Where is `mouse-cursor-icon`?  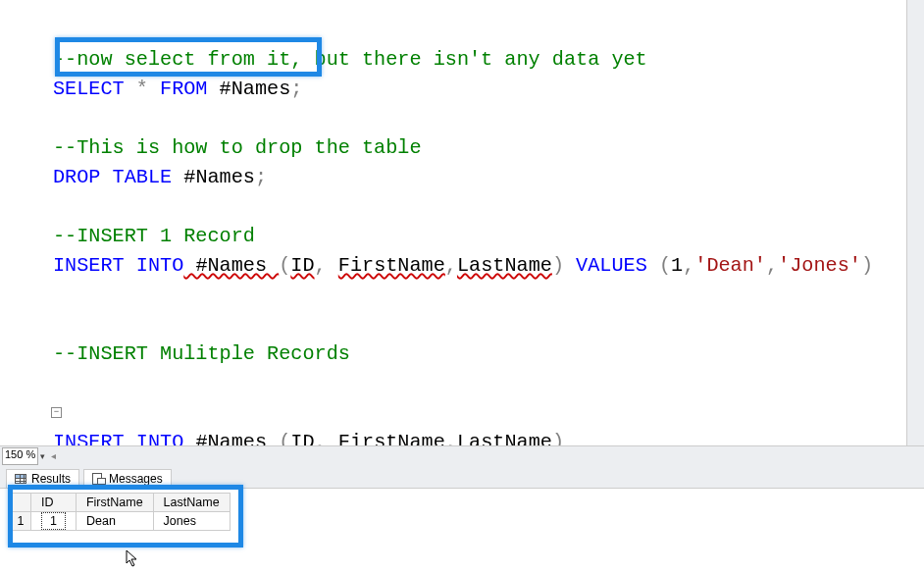
mouse-cursor-icon is located at coordinates (133, 559).